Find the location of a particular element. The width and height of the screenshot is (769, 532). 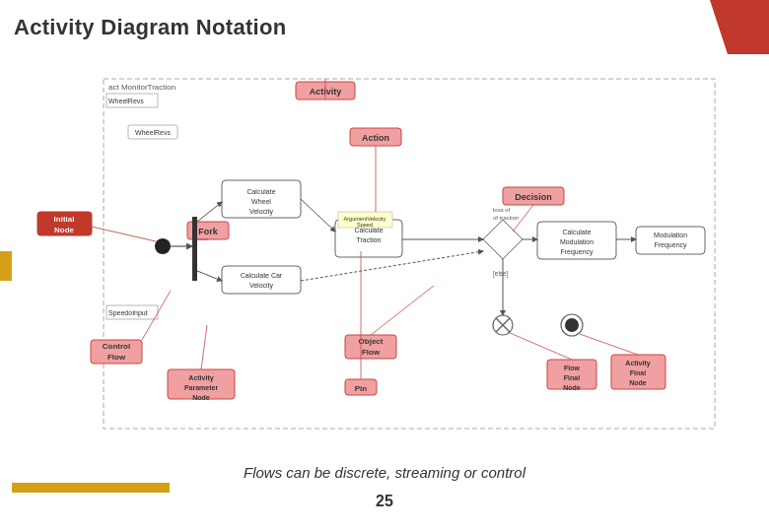

svg-text: Initial is located at coordinates (65, 219).